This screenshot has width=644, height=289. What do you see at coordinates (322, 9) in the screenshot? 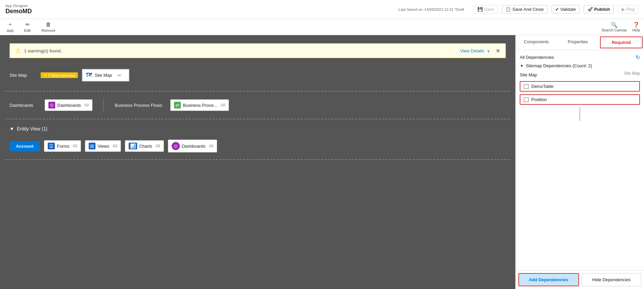
I see `top-bar: App Designer DemoMD Last Saved on :14/09…` at bounding box center [322, 9].